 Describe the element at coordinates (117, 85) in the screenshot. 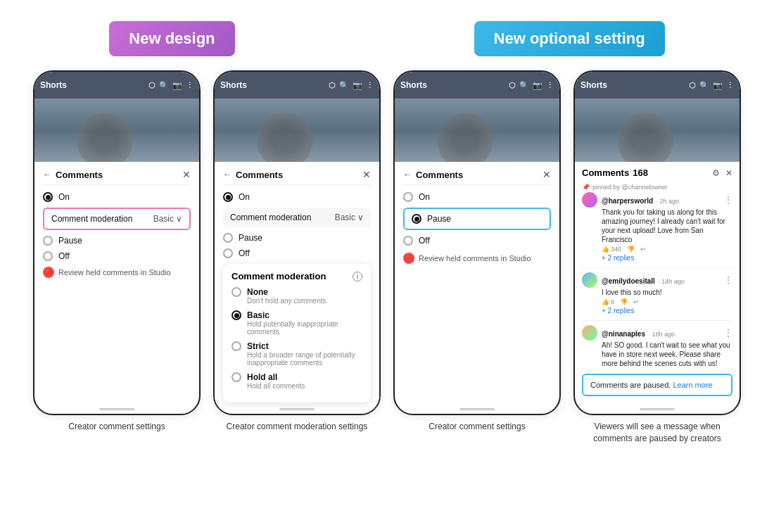

I see `phone1-topbar: Shorts ⬡ 🔍 📷 ⋮` at that location.